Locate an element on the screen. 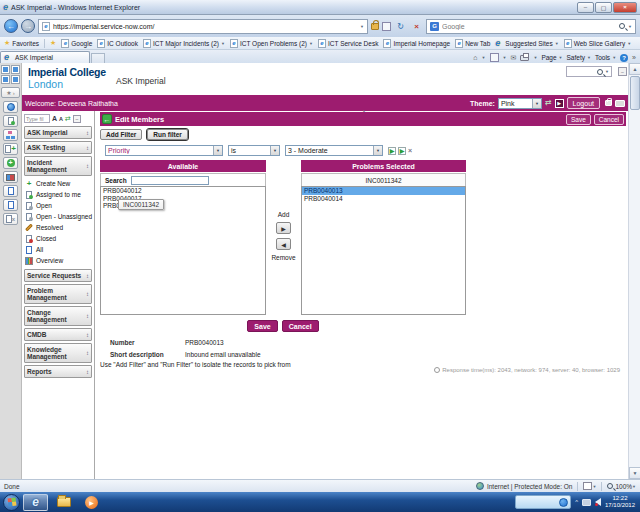  favorite-link-web-slice-gallery: eWeb Slice Gallery▼ is located at coordinates (598, 44).